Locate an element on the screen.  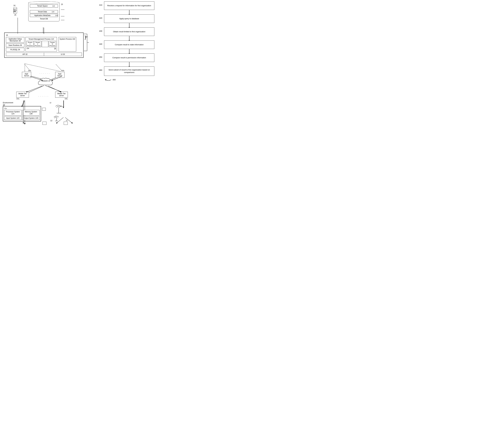
ref-18: 18 is located at coordinates (44, 35).